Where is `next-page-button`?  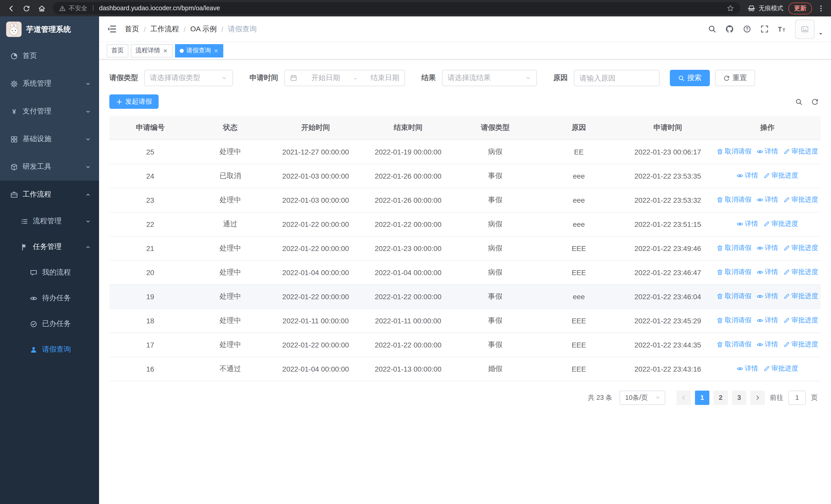
next-page-button is located at coordinates (757, 397).